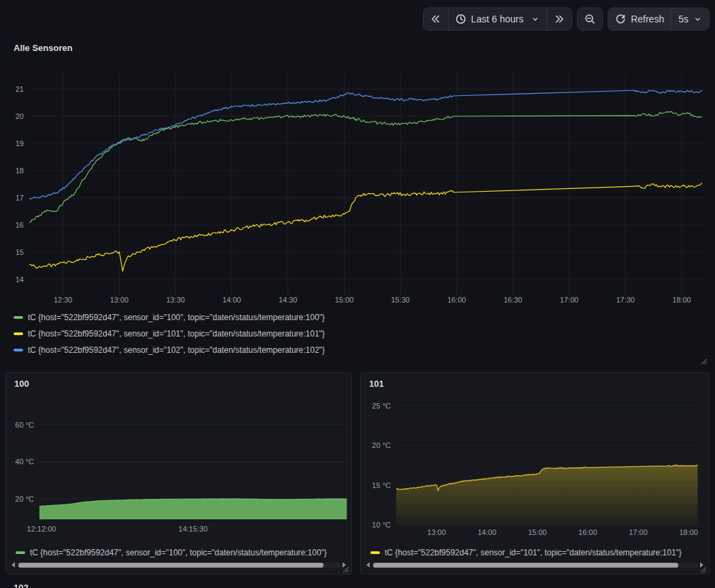  Describe the element at coordinates (400, 300) in the screenshot. I see `svg-text: 15:30` at that location.